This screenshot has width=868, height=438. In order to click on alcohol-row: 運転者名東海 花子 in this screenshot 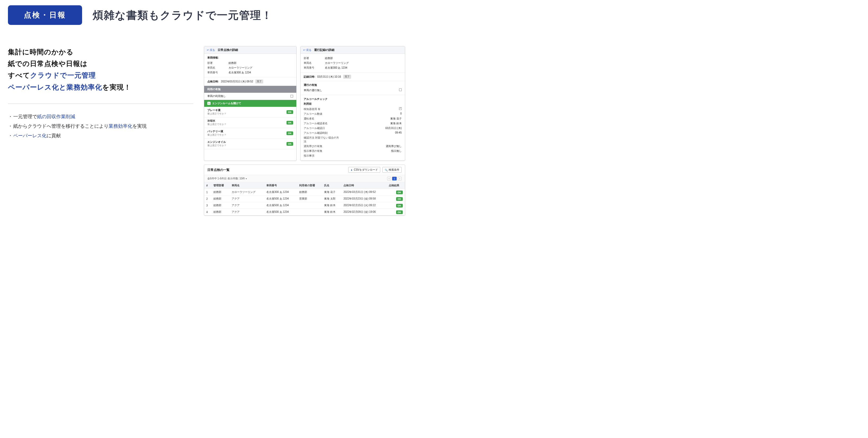, I will do `click(352, 119)`.